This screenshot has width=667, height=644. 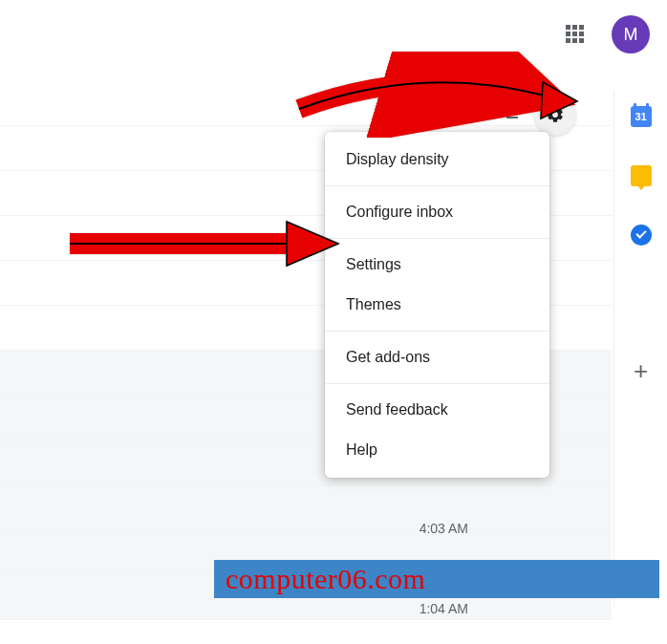 I want to click on menu-item-get-addons: Get add-ons, so click(x=438, y=357).